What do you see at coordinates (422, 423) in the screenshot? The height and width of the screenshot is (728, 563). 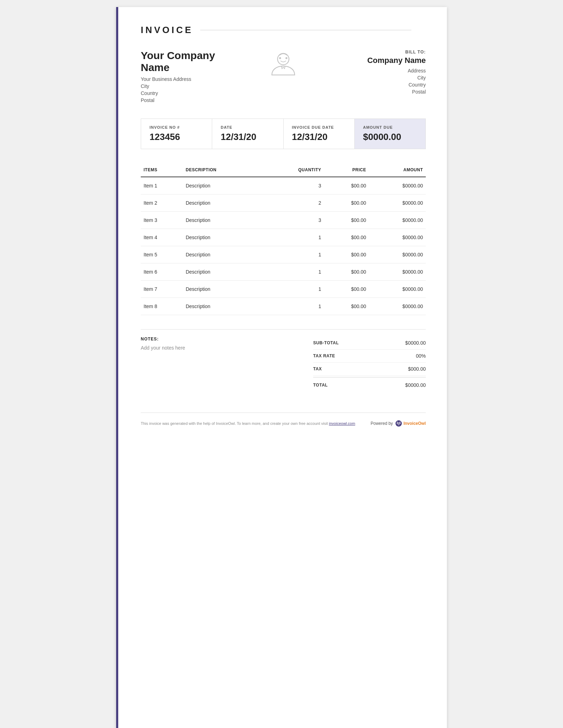 I see `brand-name-part2: Owl` at bounding box center [422, 423].